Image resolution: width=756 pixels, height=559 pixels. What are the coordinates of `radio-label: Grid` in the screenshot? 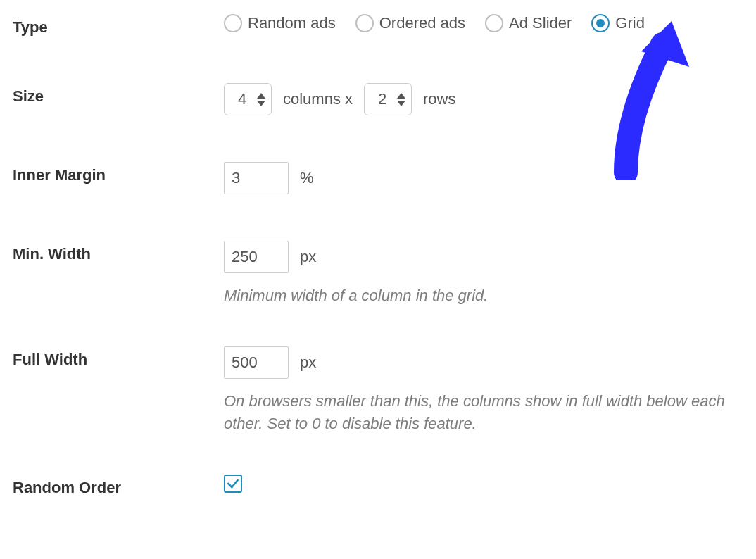 It's located at (630, 23).